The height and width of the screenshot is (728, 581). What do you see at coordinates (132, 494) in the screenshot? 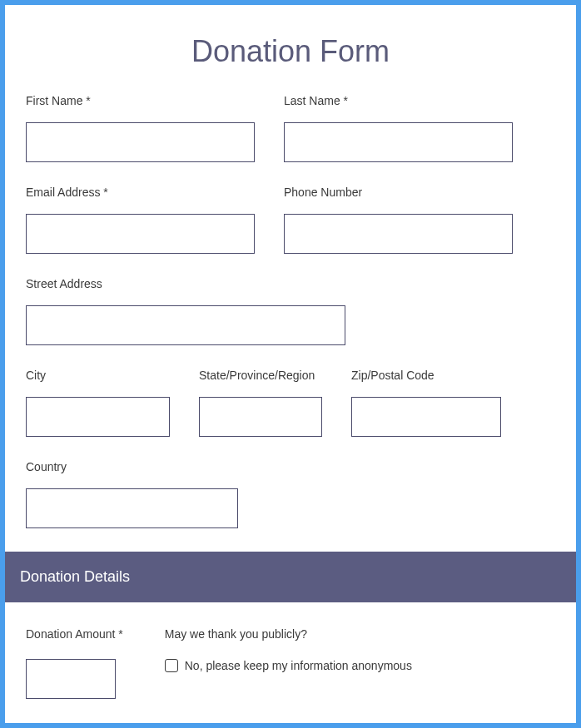
I see `field-country: Country` at bounding box center [132, 494].